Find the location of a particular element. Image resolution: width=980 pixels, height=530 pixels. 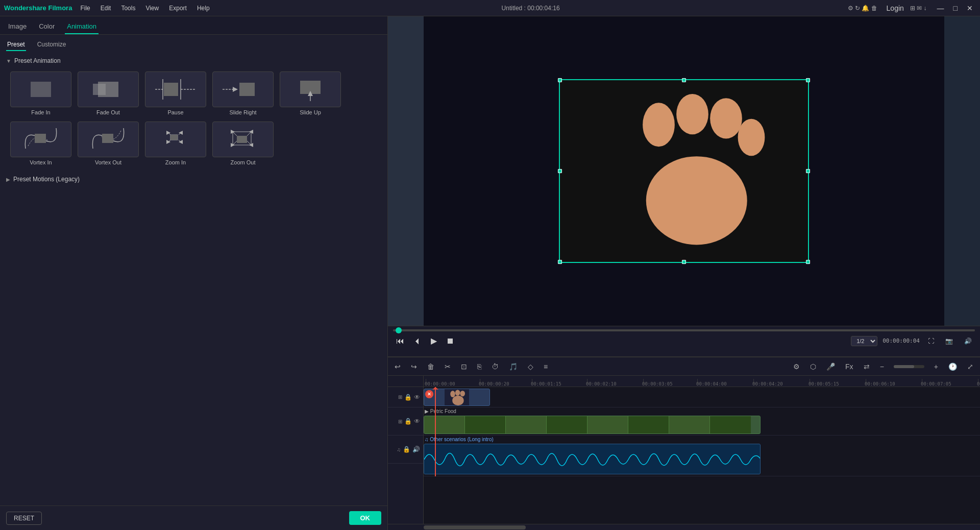

speed-button: ⏱ is located at coordinates (495, 367).